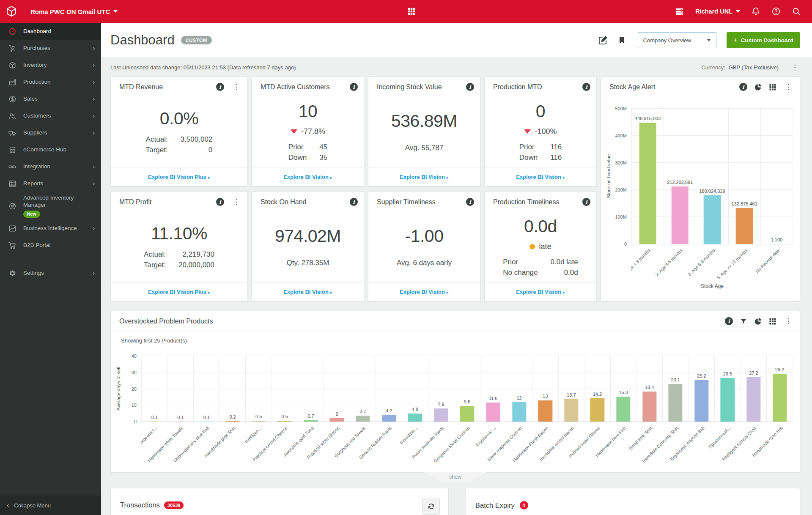 The image size is (812, 515). Describe the element at coordinates (51, 82) in the screenshot. I see `sidebar-item-production: Production›` at that location.